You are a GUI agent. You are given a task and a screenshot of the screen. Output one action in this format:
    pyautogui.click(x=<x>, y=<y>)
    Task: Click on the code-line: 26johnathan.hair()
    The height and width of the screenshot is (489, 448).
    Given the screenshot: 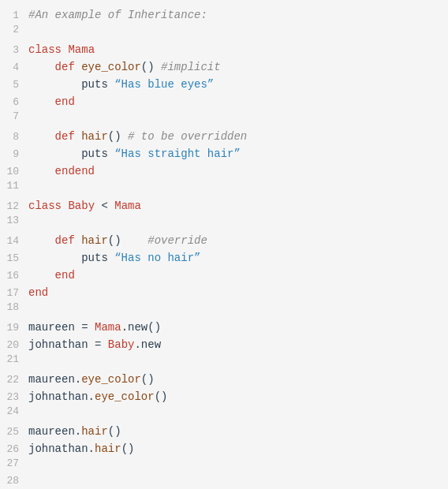 What is the action you would take?
    pyautogui.click(x=224, y=449)
    